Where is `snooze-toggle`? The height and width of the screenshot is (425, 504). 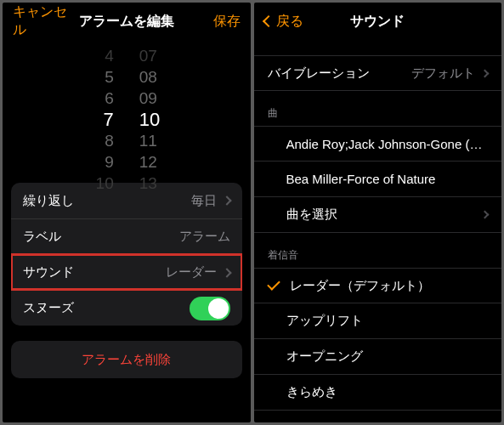 snooze-toggle is located at coordinates (210, 309).